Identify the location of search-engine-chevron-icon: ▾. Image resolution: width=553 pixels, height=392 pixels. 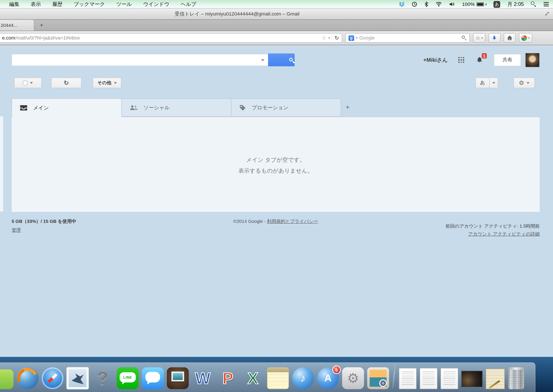
(357, 38).